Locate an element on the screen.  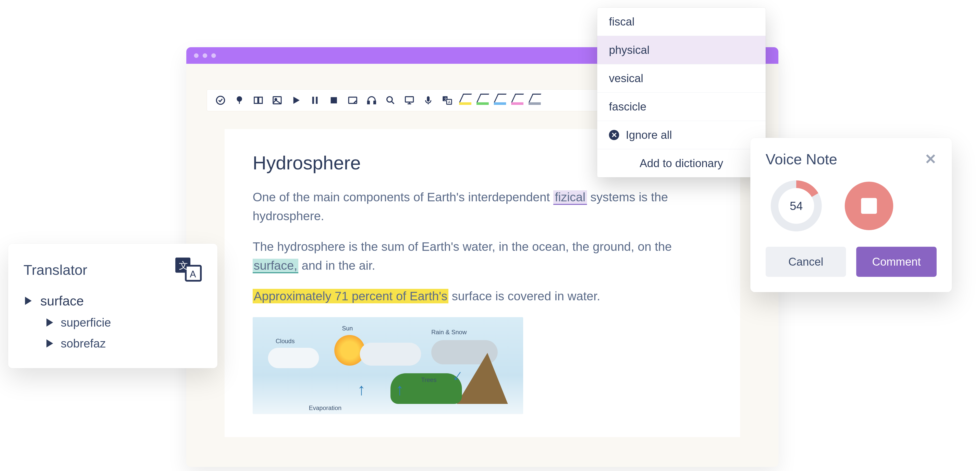
record-seconds: 54 is located at coordinates (796, 206).